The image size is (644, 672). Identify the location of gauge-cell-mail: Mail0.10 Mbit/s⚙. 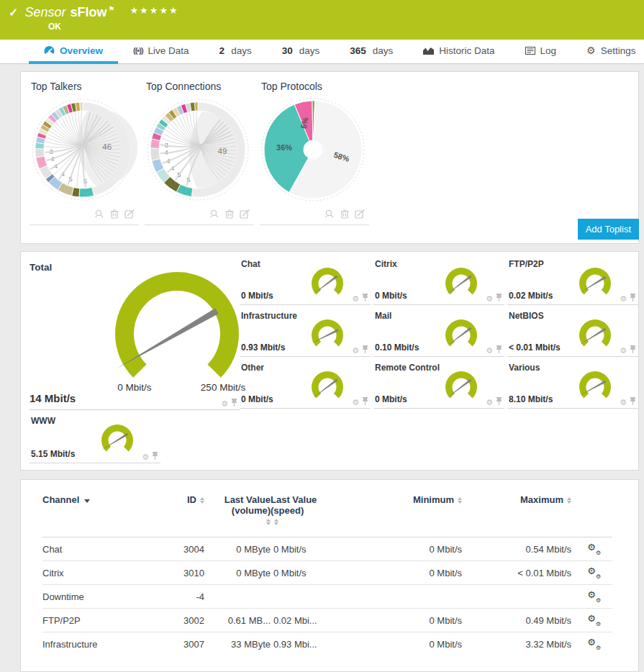
(439, 333).